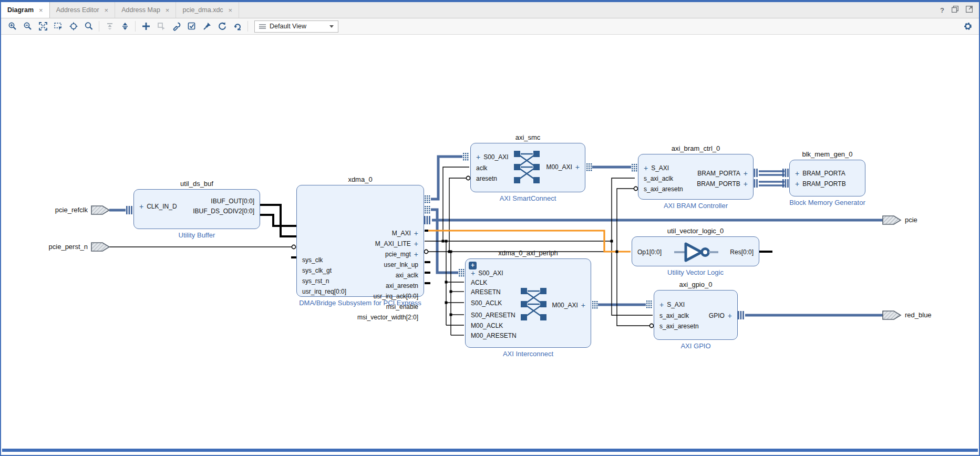 The width and height of the screenshot is (980, 456). What do you see at coordinates (312, 260) in the screenshot?
I see `port-sys-clk: sys_clk` at bounding box center [312, 260].